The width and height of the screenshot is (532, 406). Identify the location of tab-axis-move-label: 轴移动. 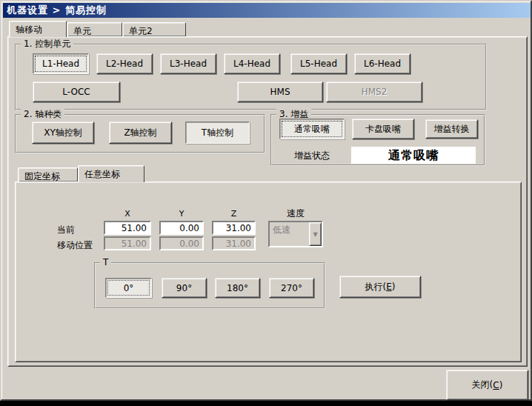
(29, 30).